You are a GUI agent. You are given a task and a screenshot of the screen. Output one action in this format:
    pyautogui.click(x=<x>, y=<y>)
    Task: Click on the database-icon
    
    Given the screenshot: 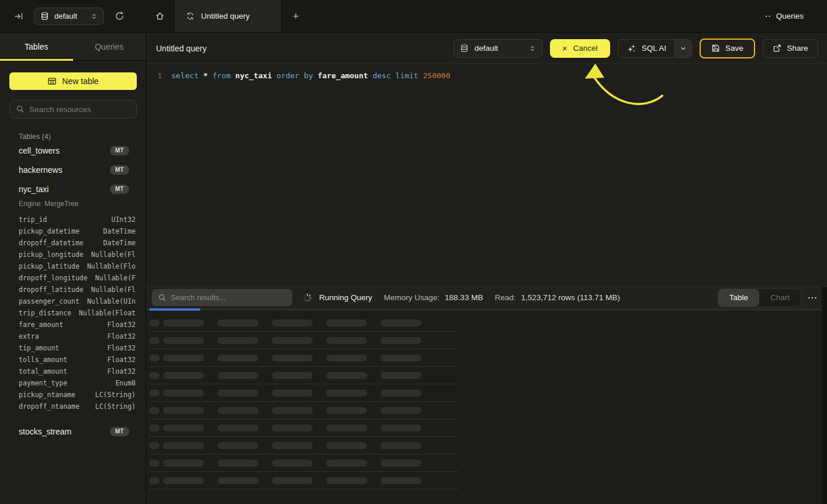 What is the action you would take?
    pyautogui.click(x=44, y=16)
    